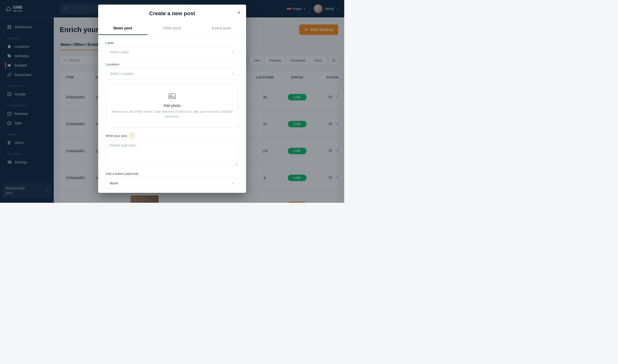  What do you see at coordinates (239, 13) in the screenshot?
I see `close-button` at bounding box center [239, 13].